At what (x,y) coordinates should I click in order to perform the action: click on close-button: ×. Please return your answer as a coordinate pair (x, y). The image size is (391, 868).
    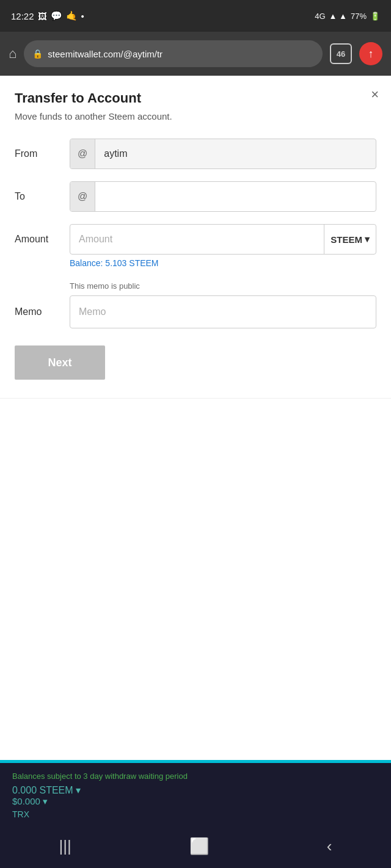
    Looking at the image, I should click on (375, 95).